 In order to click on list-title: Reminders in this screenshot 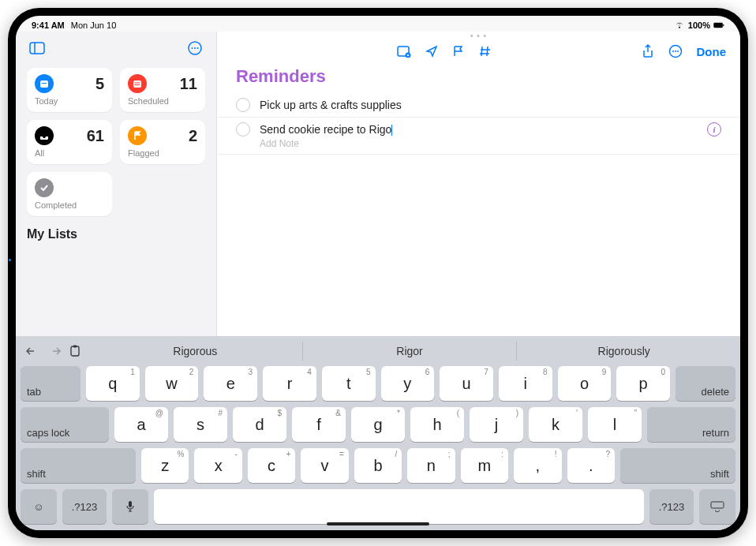, I will do `click(478, 78)`.